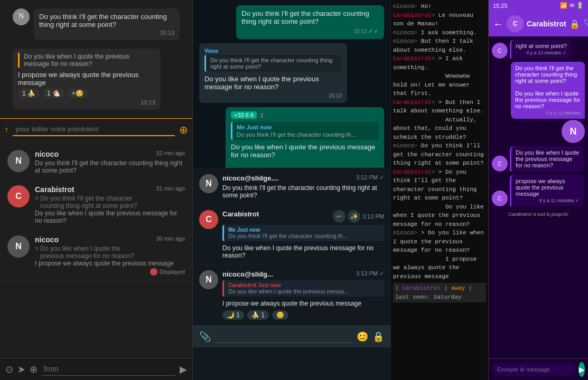 The image size is (588, 380). What do you see at coordinates (305, 151) in the screenshot?
I see `wa-text-sent-2: Do you like when I quote the previous me…` at bounding box center [305, 151].